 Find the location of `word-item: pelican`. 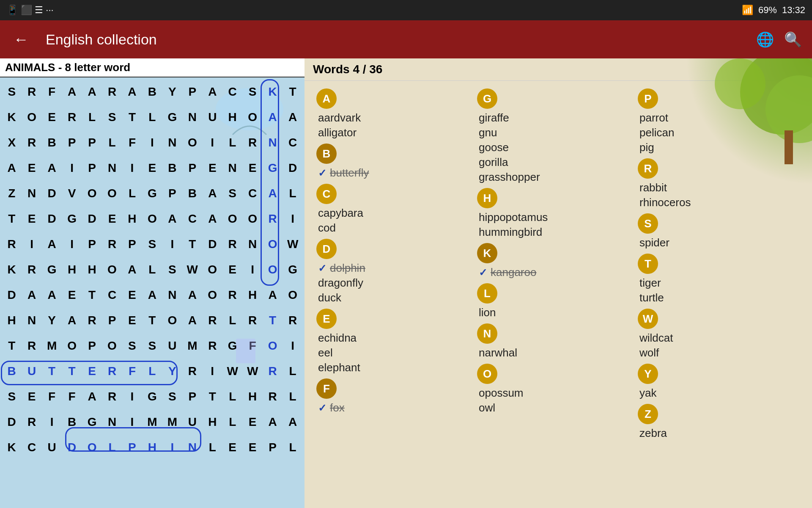

word-item: pelican is located at coordinates (715, 133).